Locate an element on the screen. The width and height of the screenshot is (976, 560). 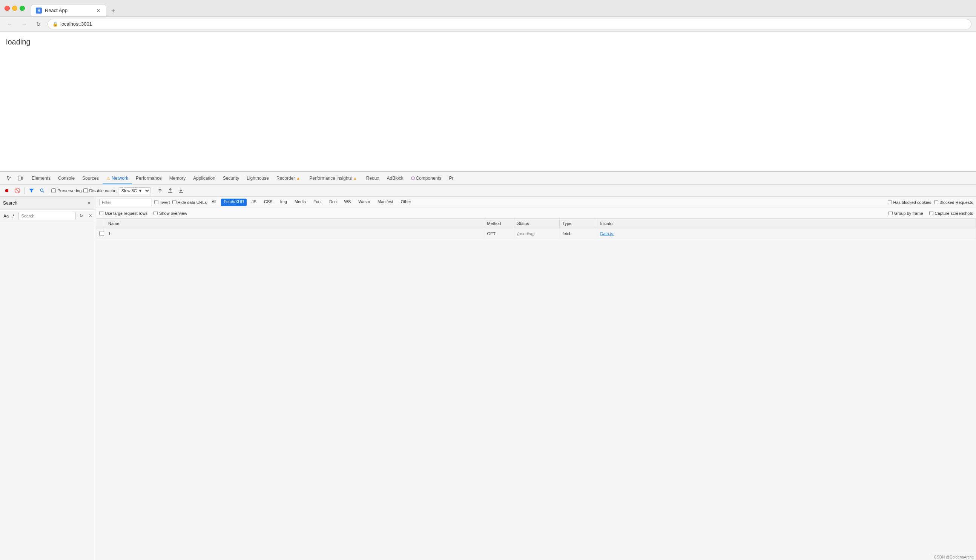
row-checkbox-cell is located at coordinates (101, 233).